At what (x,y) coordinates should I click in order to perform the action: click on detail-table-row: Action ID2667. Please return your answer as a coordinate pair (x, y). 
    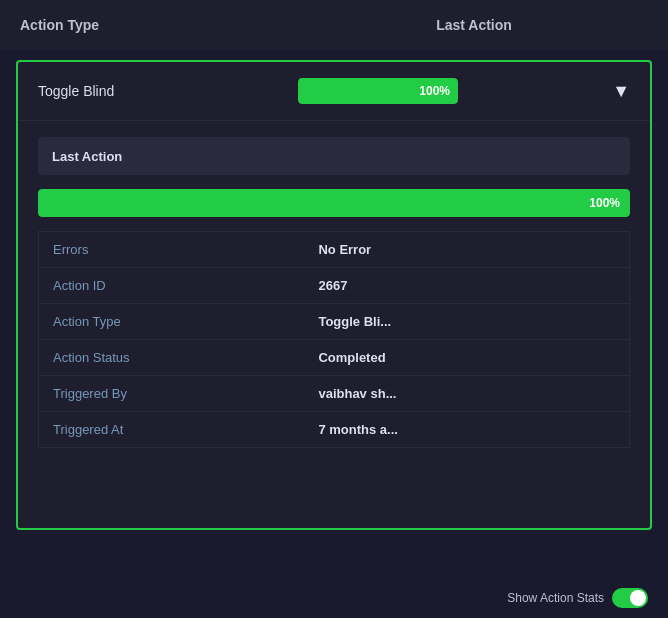
    Looking at the image, I should click on (334, 286).